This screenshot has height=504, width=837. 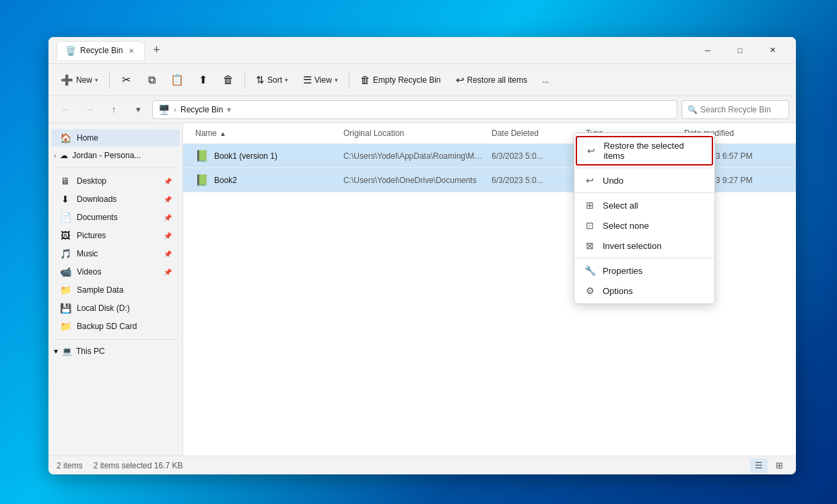 I want to click on sidebar-item-desktop: 🖥 Desktop 📌, so click(x=116, y=181).